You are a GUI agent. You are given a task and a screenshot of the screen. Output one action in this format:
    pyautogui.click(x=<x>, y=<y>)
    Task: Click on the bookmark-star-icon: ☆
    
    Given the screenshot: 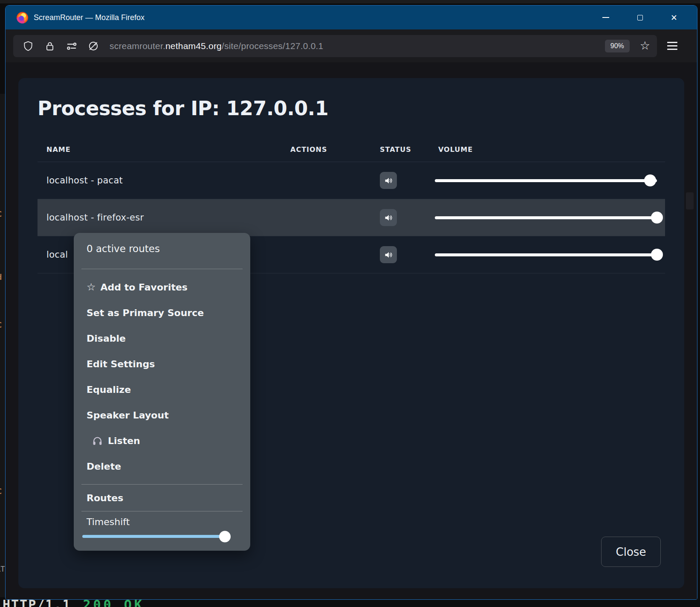 What is the action you would take?
    pyautogui.click(x=645, y=46)
    